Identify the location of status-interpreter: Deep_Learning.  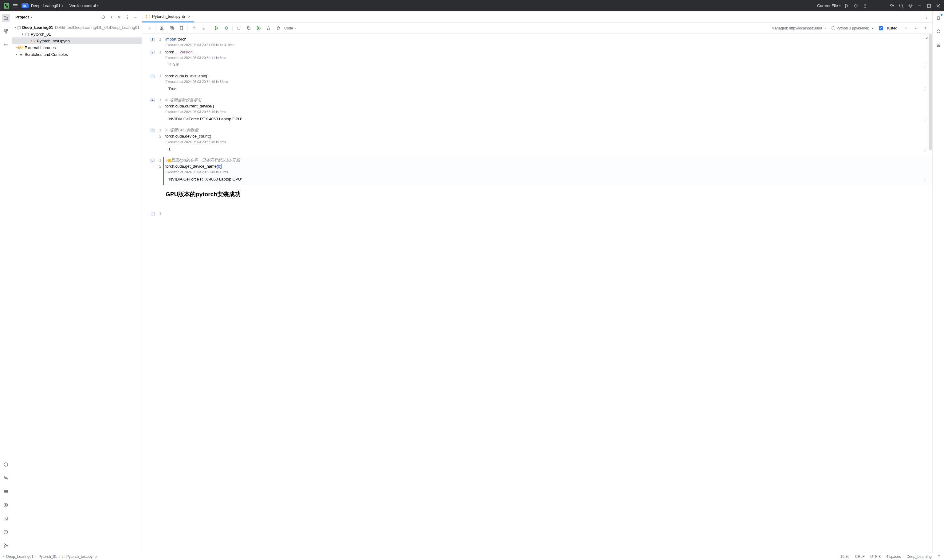
(919, 557).